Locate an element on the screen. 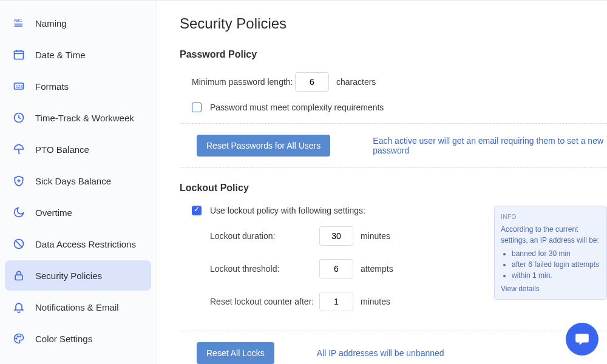 This screenshot has height=364, width=607. sidebar-item-label: Security Policies is located at coordinates (69, 275).